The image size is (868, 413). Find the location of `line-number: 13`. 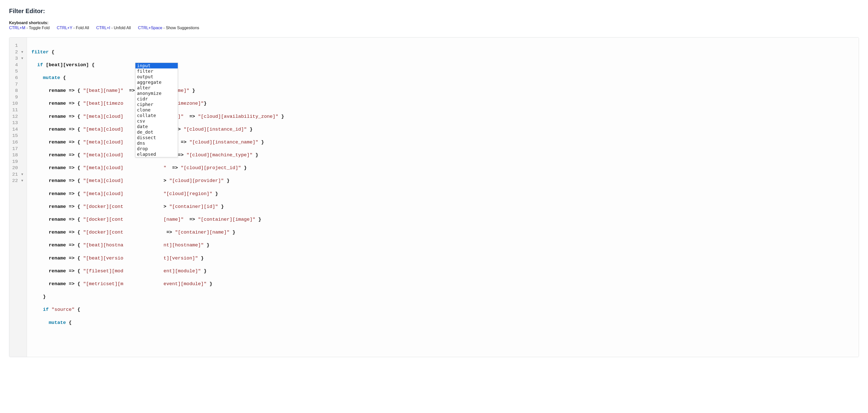

line-number: 13 is located at coordinates (18, 123).